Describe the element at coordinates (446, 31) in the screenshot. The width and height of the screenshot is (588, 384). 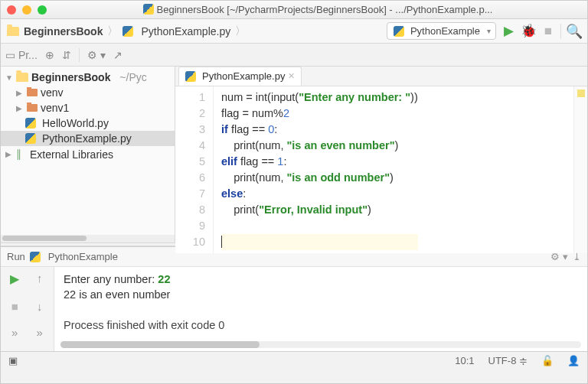
I see `run-config-name: PythonExample` at that location.